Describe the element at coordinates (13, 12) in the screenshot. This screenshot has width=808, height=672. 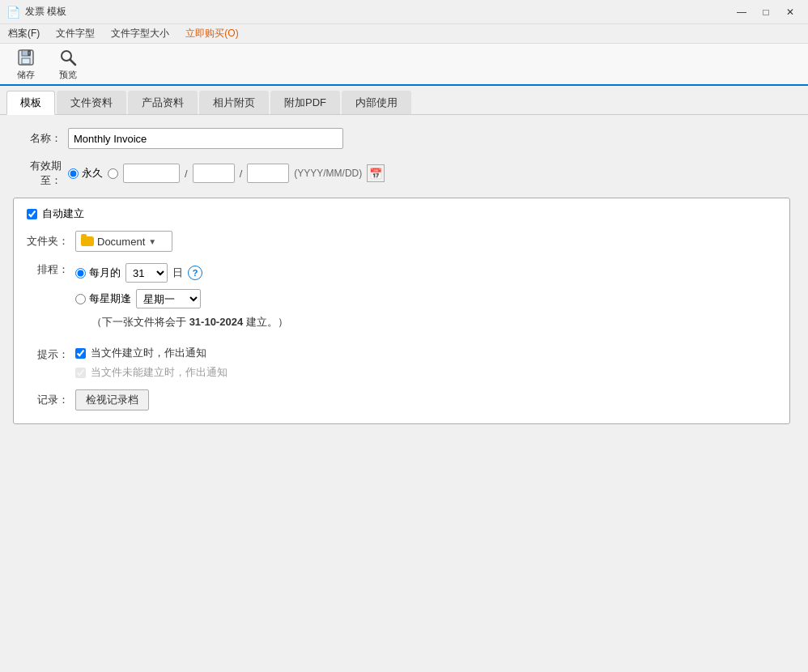
I see `app-icon: 📄` at that location.